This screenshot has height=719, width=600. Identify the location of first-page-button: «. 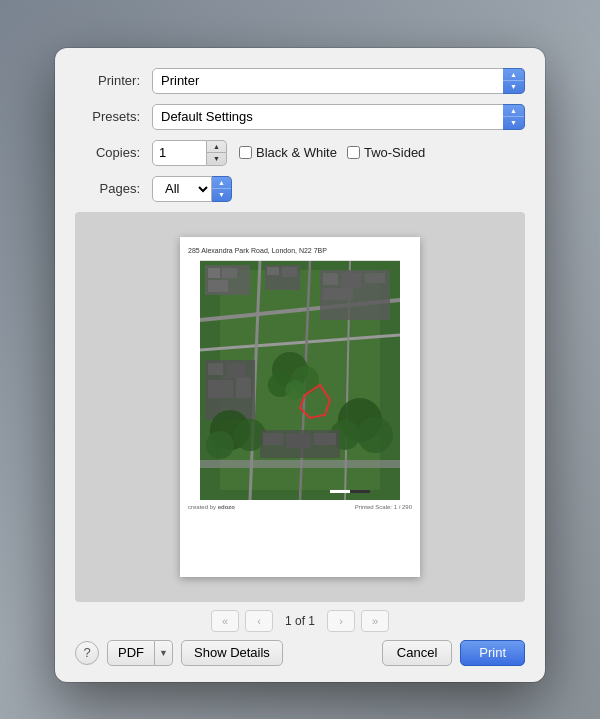
(225, 621).